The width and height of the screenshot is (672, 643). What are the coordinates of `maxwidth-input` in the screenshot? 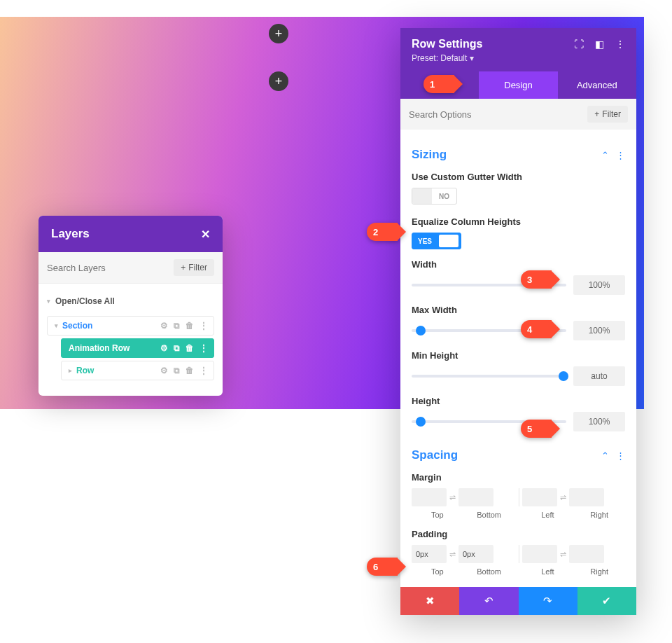 It's located at (599, 331).